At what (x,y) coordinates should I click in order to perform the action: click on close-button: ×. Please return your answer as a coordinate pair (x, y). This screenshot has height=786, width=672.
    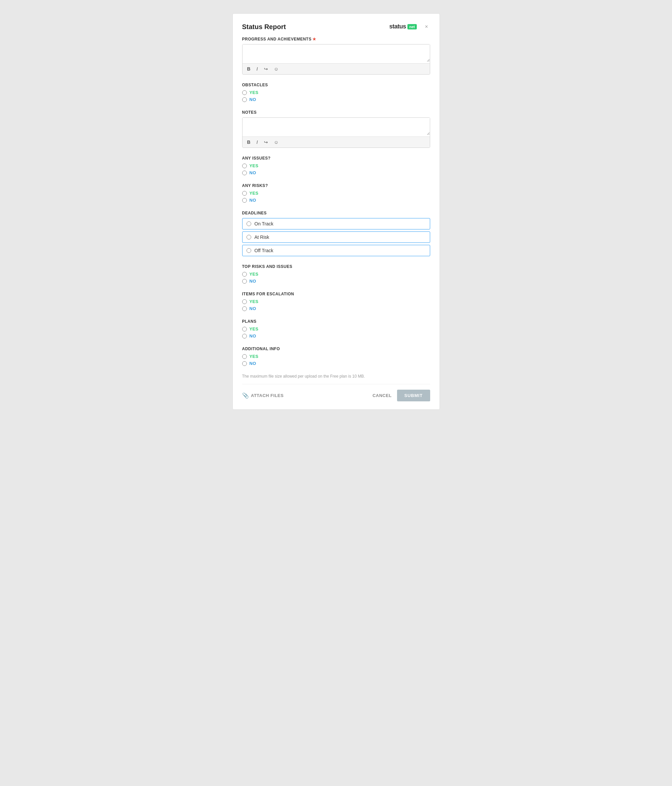
    Looking at the image, I should click on (426, 27).